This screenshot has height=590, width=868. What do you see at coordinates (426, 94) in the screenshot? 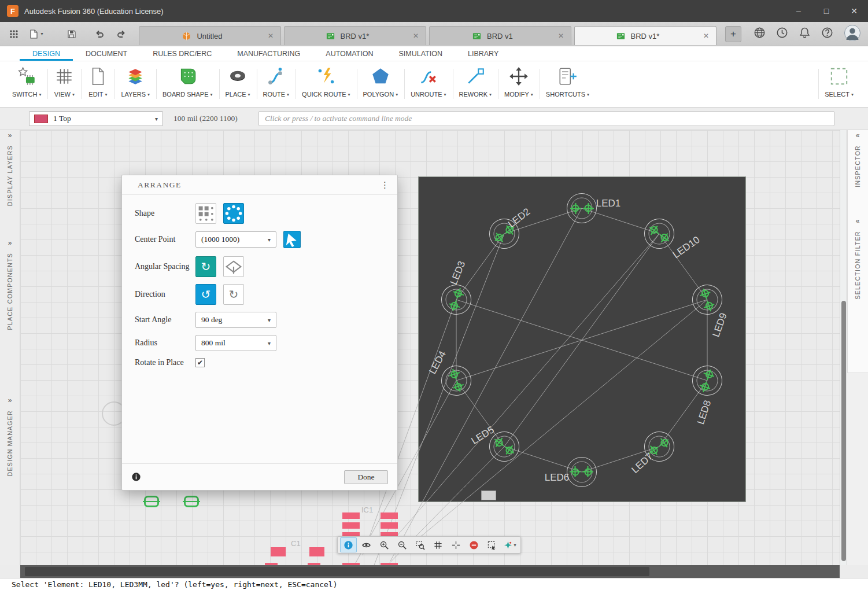
I see `tool-label-text: UNROUTE` at bounding box center [426, 94].